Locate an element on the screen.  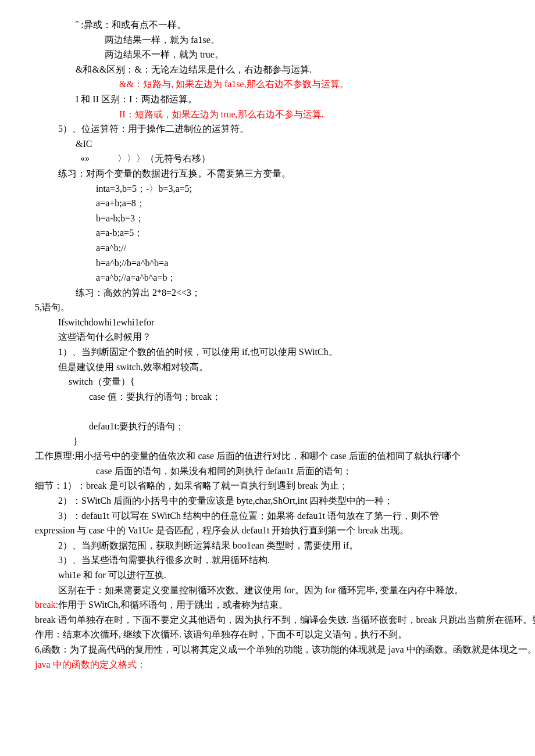
text-line: 5）、位运算符：用于操作二进制位的运算符。 is located at coordinates (268, 129).